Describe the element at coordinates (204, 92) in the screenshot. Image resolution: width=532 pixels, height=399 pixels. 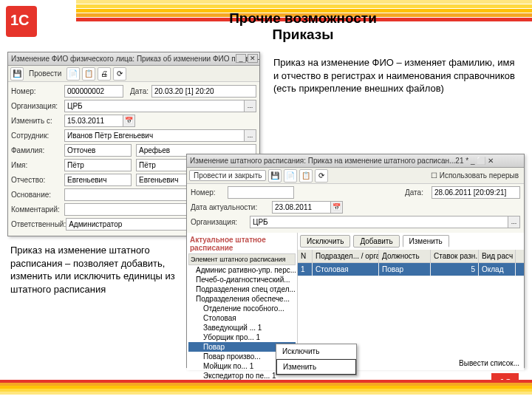
I see `date-input: 20.03.20 [1] 20:20` at that location.